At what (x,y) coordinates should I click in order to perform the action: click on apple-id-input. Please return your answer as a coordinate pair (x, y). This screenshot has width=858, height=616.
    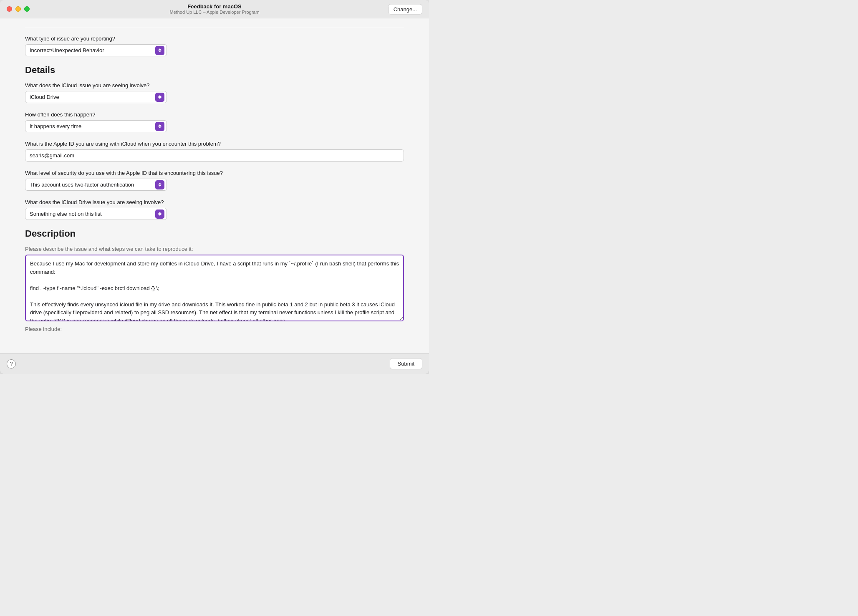
    Looking at the image, I should click on (214, 155).